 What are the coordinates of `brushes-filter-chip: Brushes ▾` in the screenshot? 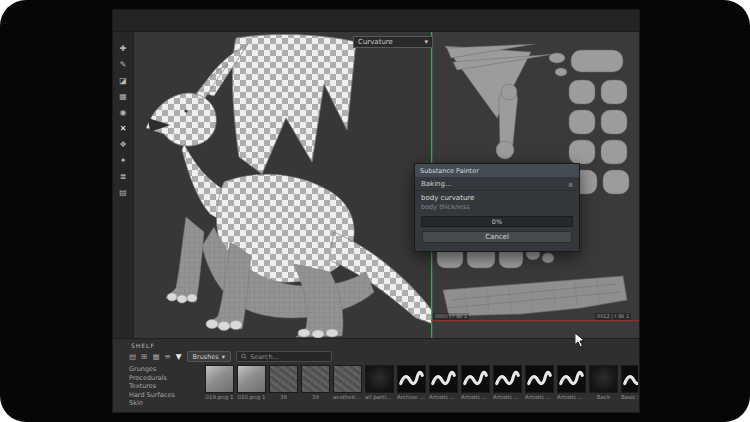 It's located at (209, 356).